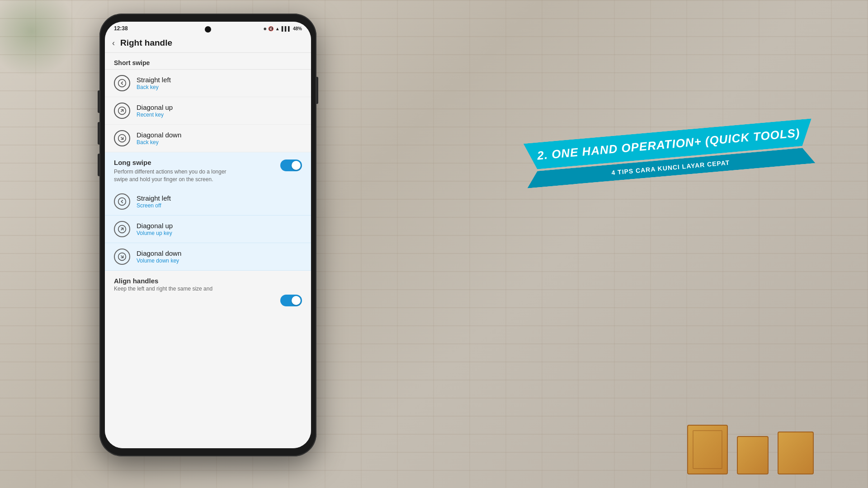 The image size is (868, 488). Describe the element at coordinates (208, 202) in the screenshot. I see `long-straight-left-item: Straight left Screen off` at that location.